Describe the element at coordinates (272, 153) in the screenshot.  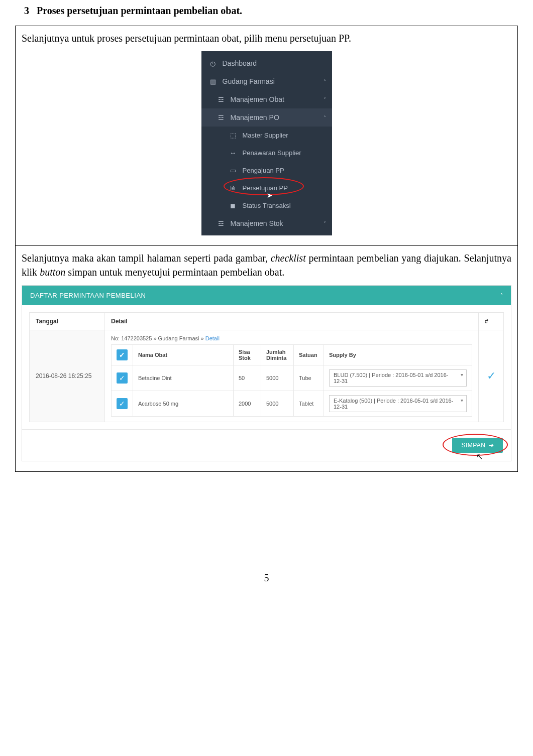
I see `sidebar-item-label: Penawaran Supplier` at that location.